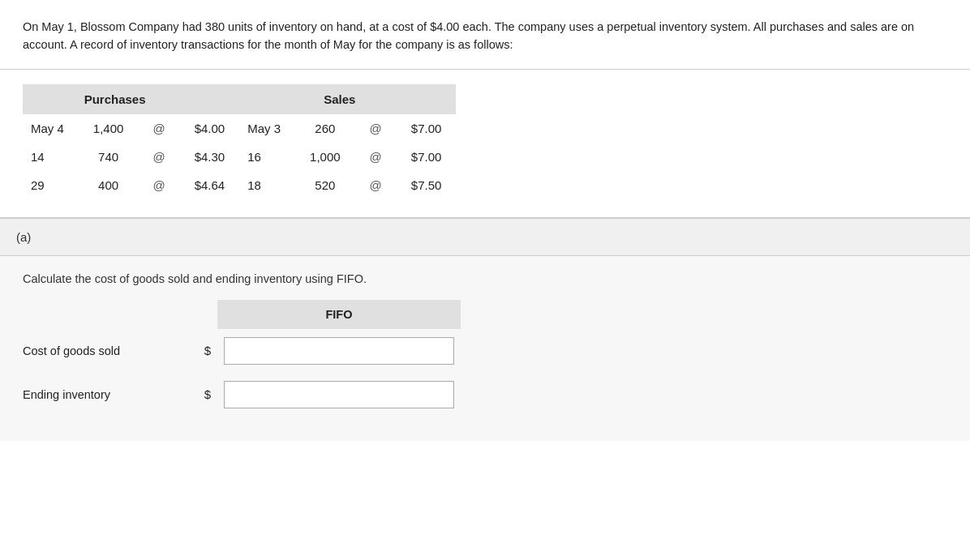  What do you see at coordinates (210, 128) in the screenshot?
I see `purchase-price: $4.00` at bounding box center [210, 128].